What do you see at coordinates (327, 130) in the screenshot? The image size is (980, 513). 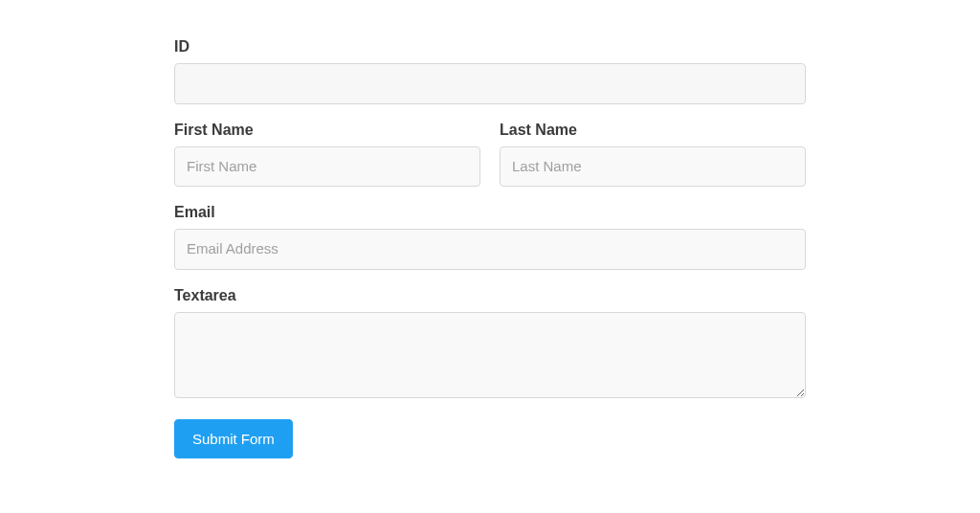 I see `first-name-label: First Name` at bounding box center [327, 130].